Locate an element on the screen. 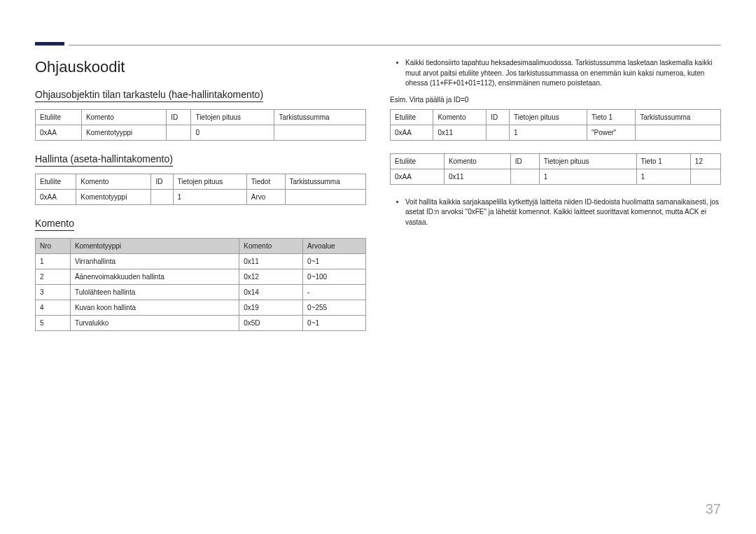 Image resolution: width=756 pixels, height=534 pixels. table-row: 1 Virranhallinta 0x11 0~1 is located at coordinates (201, 262).